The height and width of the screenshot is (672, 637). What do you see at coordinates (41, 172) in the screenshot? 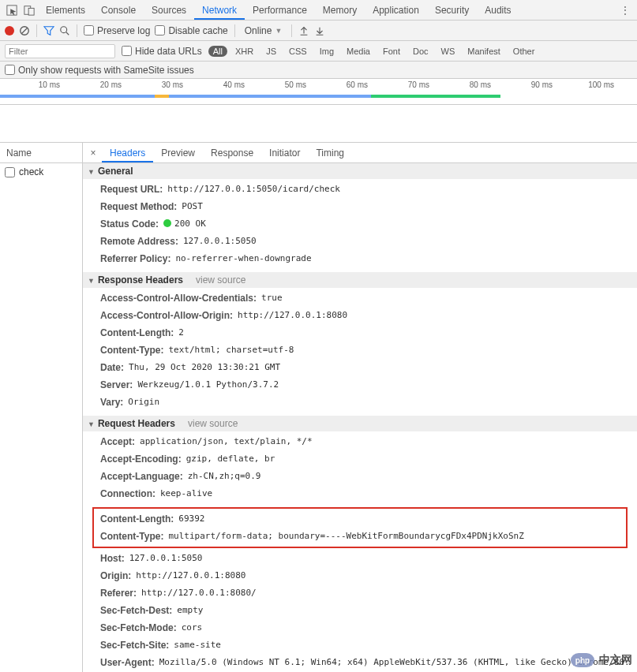
I see `request-item: check` at bounding box center [41, 172].